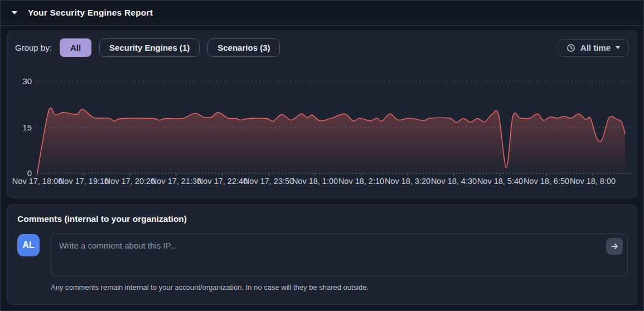 This screenshot has width=644, height=311. I want to click on group-by-label: Group by:, so click(33, 48).